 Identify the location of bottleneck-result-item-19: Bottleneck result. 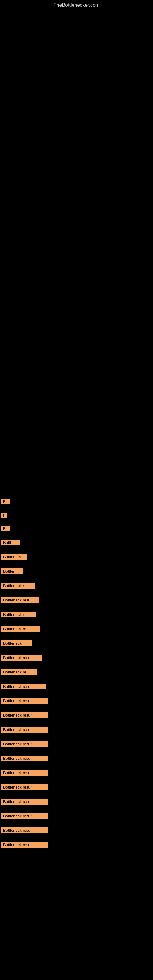
(24, 759).